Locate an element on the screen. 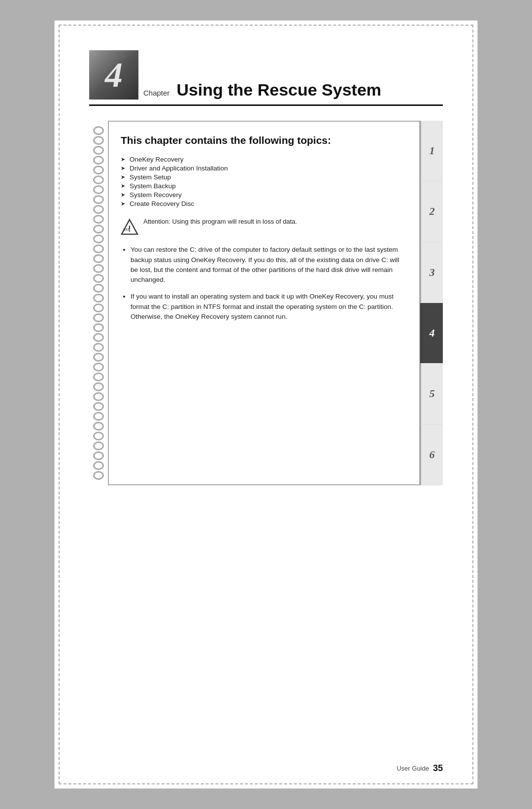  chapter-number: 4 is located at coordinates (114, 75).